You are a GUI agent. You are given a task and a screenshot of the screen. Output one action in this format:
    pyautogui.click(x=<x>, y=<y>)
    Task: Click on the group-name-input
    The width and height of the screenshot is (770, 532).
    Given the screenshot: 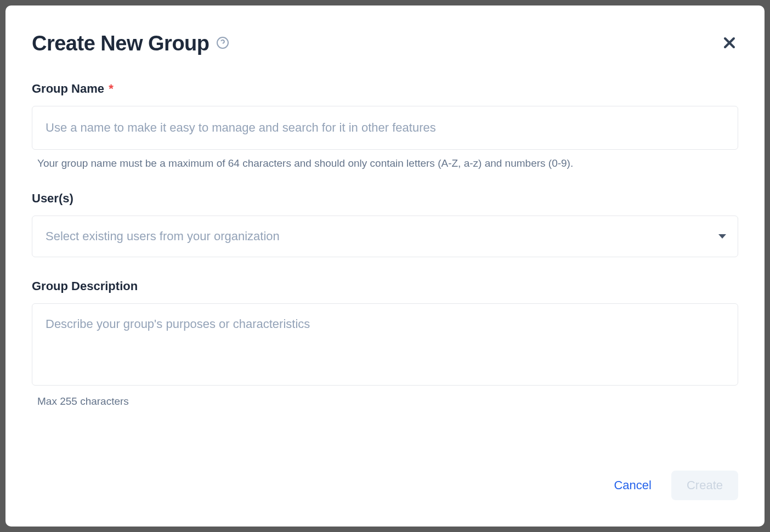 What is the action you would take?
    pyautogui.click(x=385, y=128)
    